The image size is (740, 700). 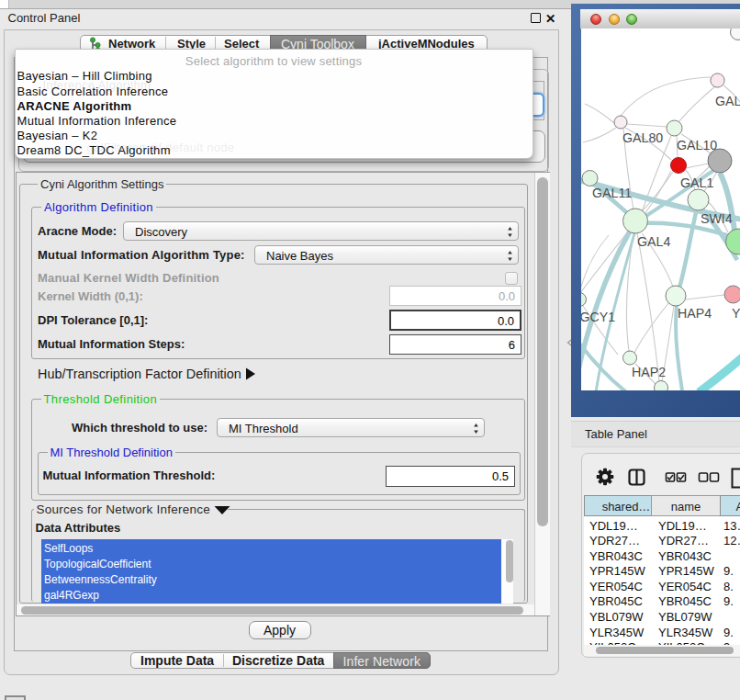 I want to click on svg-text: HAP2, so click(x=648, y=372).